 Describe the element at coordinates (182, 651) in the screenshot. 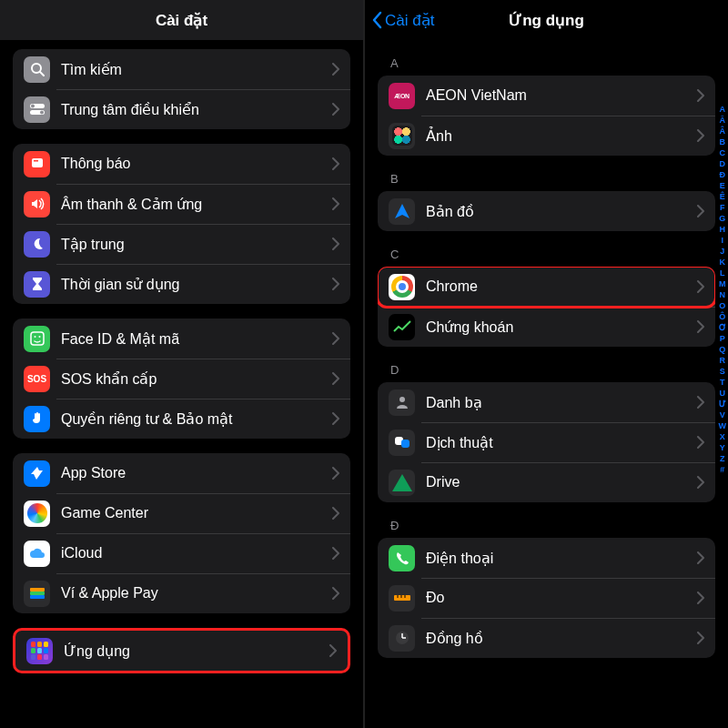

I see `row-apps: Ứng dụng` at that location.